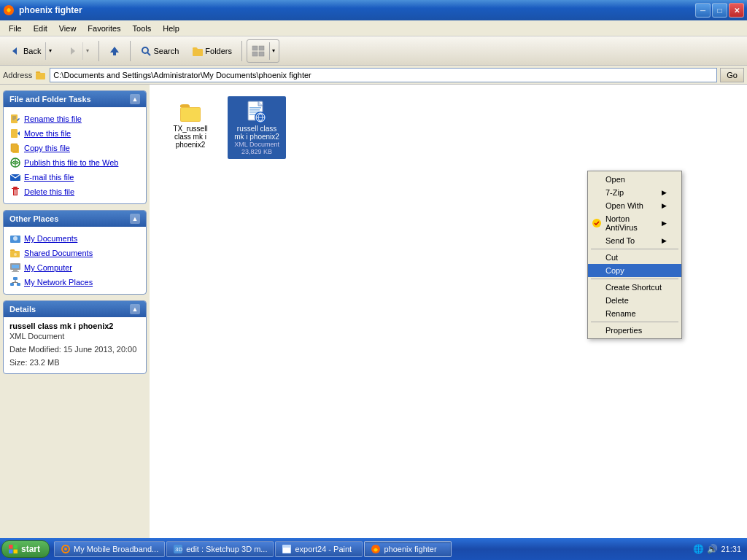 This screenshot has height=560, width=747. I want to click on details-date-label: Date Modified:, so click(36, 349).